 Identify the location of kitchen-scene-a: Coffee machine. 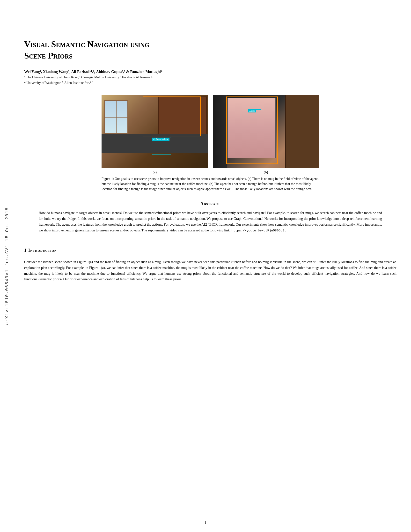
(155, 132).